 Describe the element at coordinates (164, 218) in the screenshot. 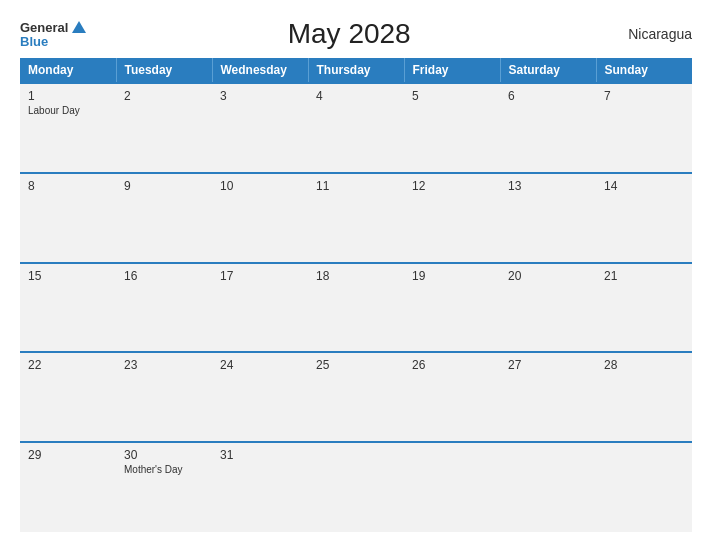

I see `calendar-cell: 9` at that location.